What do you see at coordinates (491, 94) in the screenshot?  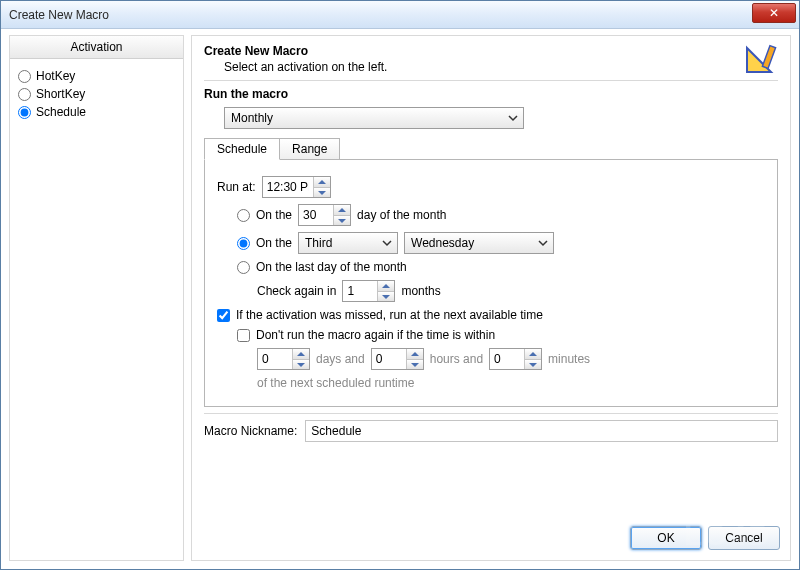 I see `run-macro-label: Run the macro` at bounding box center [491, 94].